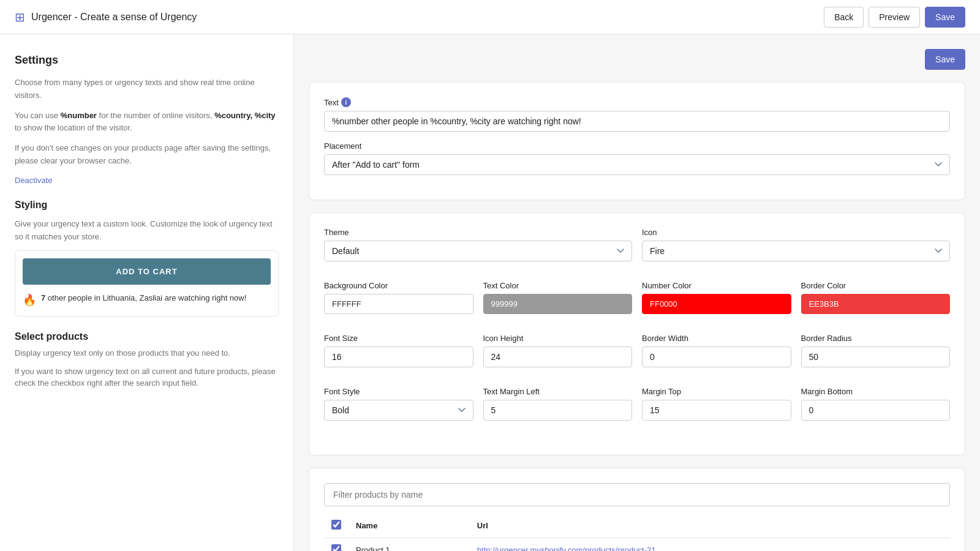  Describe the element at coordinates (637, 121) in the screenshot. I see `text-input` at that location.